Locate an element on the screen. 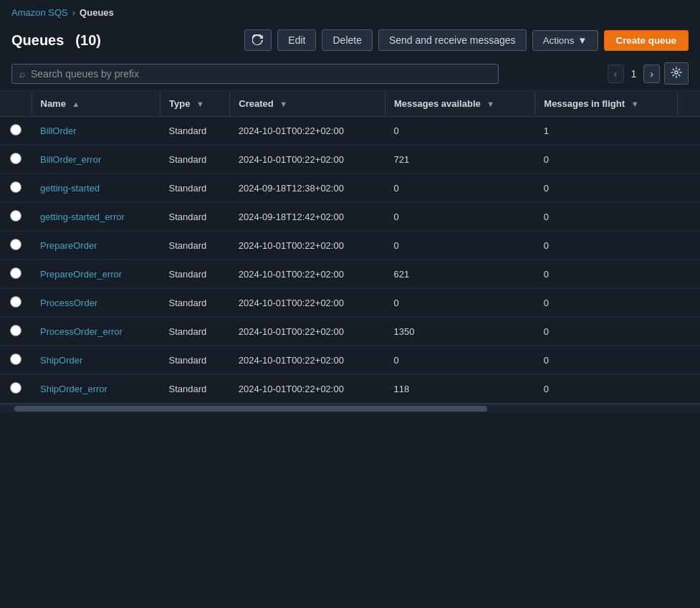 The width and height of the screenshot is (700, 608). edit-button: Edit is located at coordinates (297, 40).